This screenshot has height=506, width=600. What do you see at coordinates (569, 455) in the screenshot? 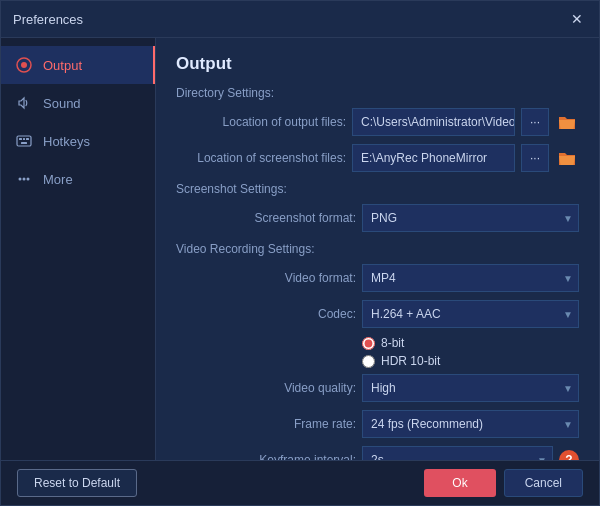
I see `help-button: ?` at bounding box center [569, 455].